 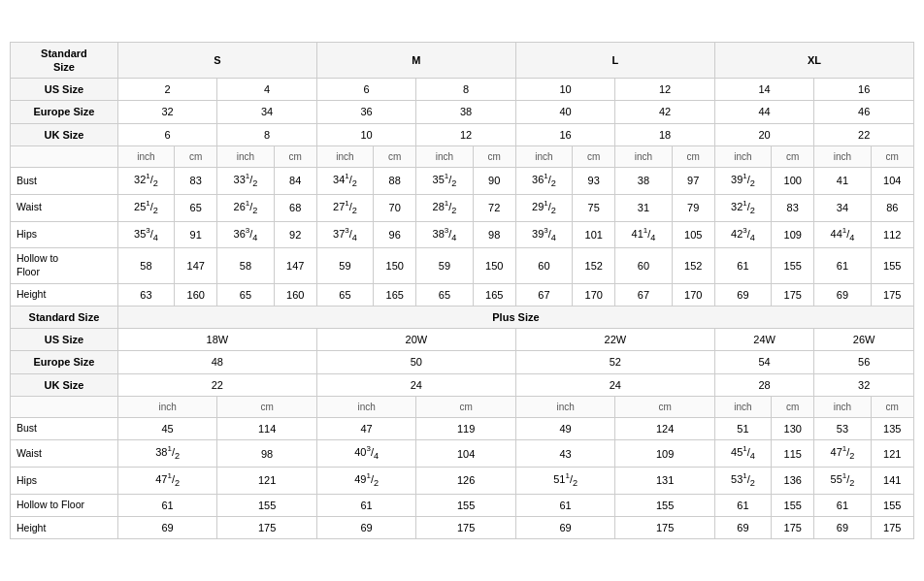 What do you see at coordinates (565, 504) in the screenshot?
I see `plus-hollow-22w-inch: 61` at bounding box center [565, 504].